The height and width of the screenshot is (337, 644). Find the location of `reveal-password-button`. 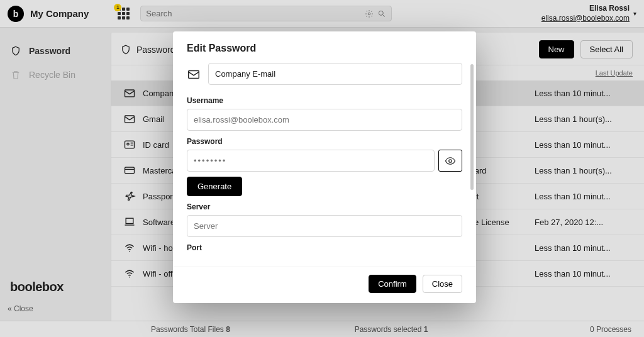

reveal-password-button is located at coordinates (450, 161).